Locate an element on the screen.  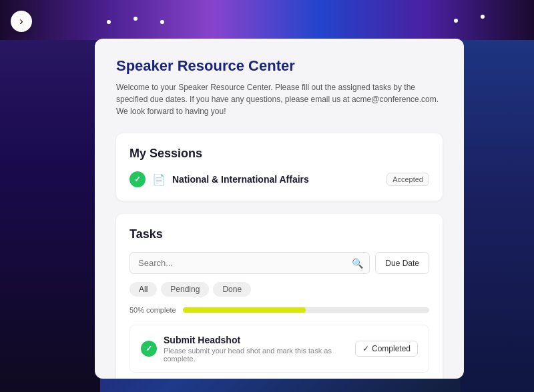
background-right is located at coordinates (497, 196).